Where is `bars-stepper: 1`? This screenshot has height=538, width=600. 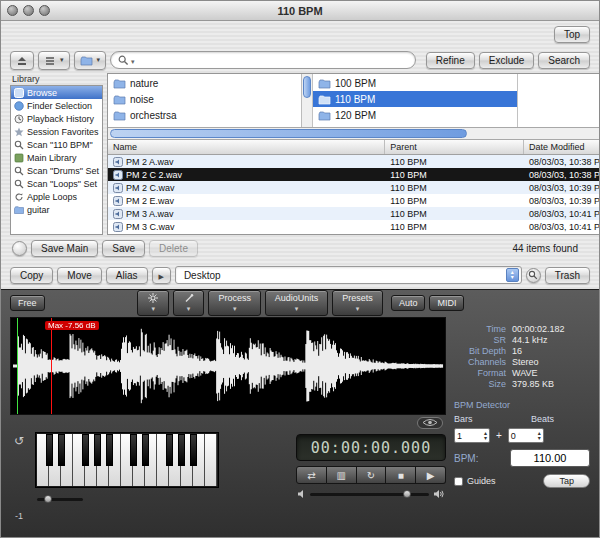
bars-stepper: 1 is located at coordinates (472, 436).